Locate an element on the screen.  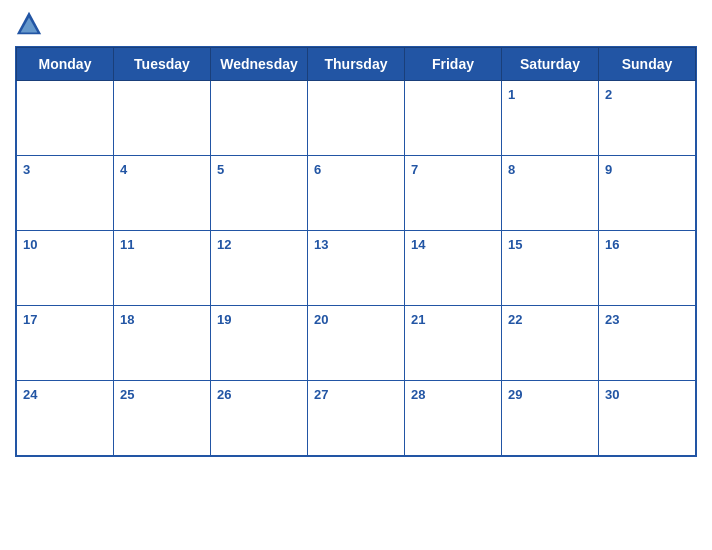
calendar-cell: 23 is located at coordinates (648, 344).